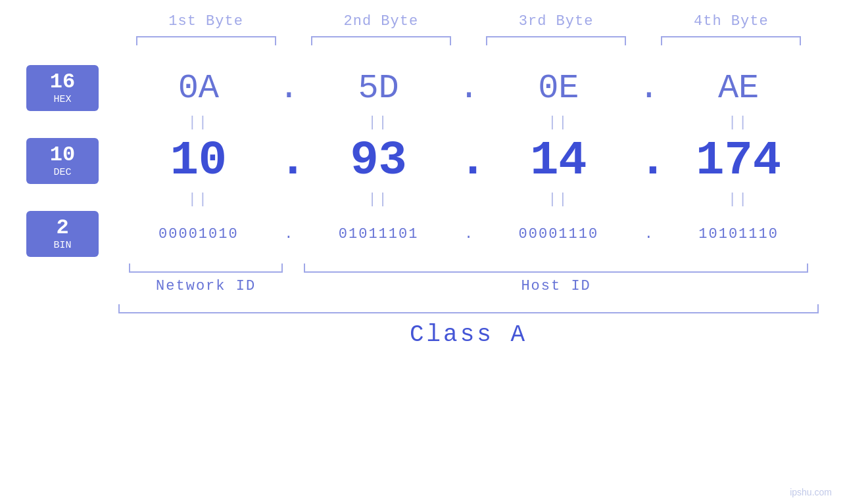  I want to click on bin-row: 2 BIN 00001010 . 01011101 . 00001110 ., so click(422, 234).